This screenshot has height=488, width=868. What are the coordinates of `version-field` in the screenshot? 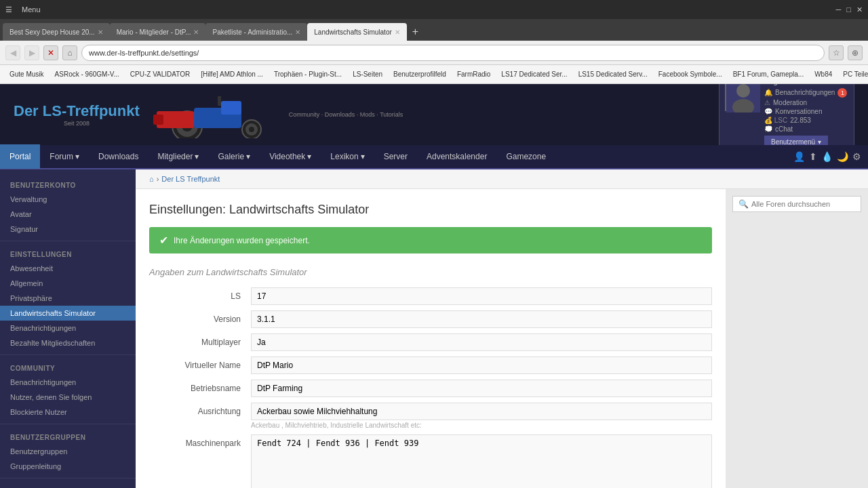 It's located at (481, 319).